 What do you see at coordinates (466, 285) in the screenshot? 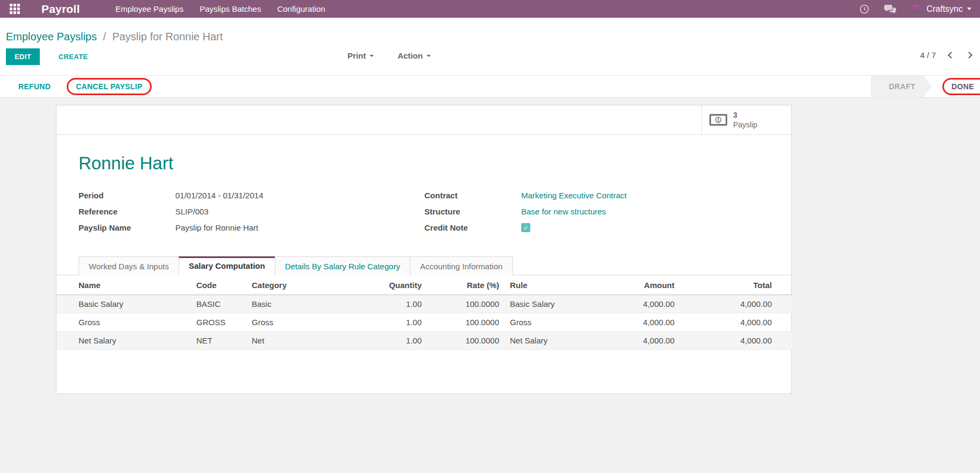
I see `col-header-rate: Rate (%)` at bounding box center [466, 285].